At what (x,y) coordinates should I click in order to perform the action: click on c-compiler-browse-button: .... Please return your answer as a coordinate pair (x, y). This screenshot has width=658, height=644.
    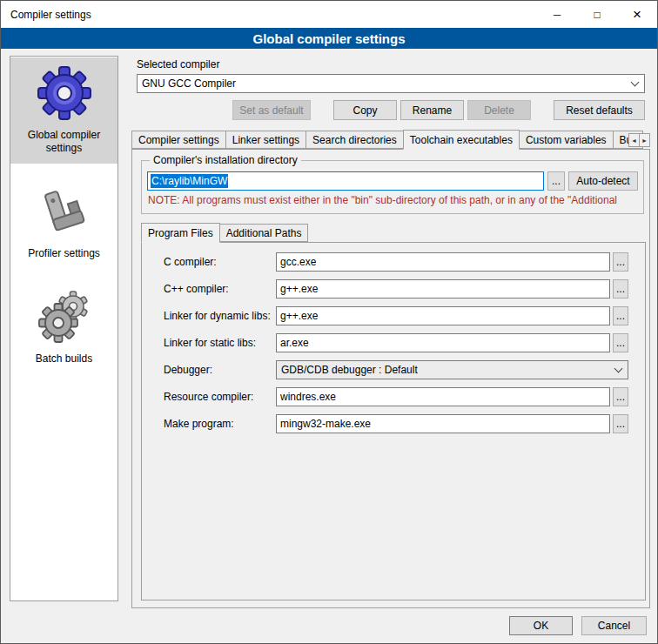
    Looking at the image, I should click on (621, 262).